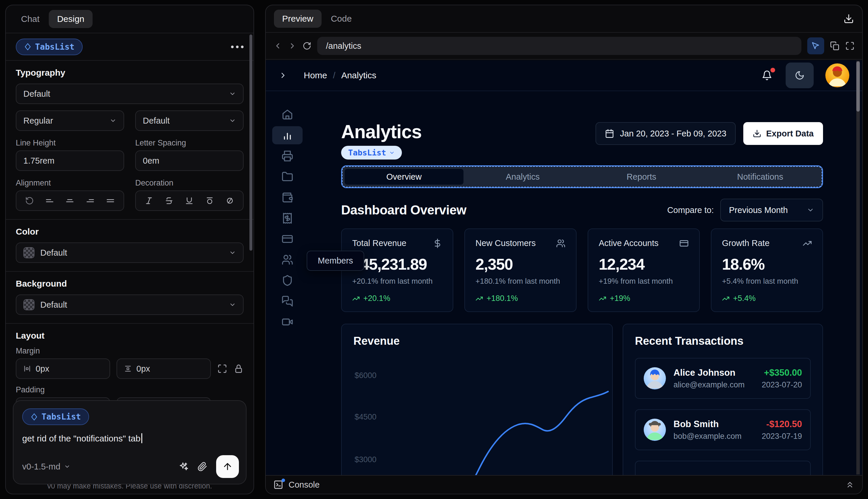 Image resolution: width=868 pixels, height=499 pixels. I want to click on rail-security-icon, so click(287, 280).